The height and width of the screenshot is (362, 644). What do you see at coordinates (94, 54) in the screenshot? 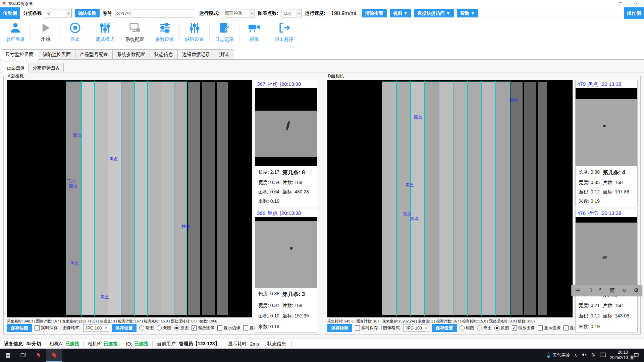
I see `tab-2: 产品型号配置` at bounding box center [94, 54].